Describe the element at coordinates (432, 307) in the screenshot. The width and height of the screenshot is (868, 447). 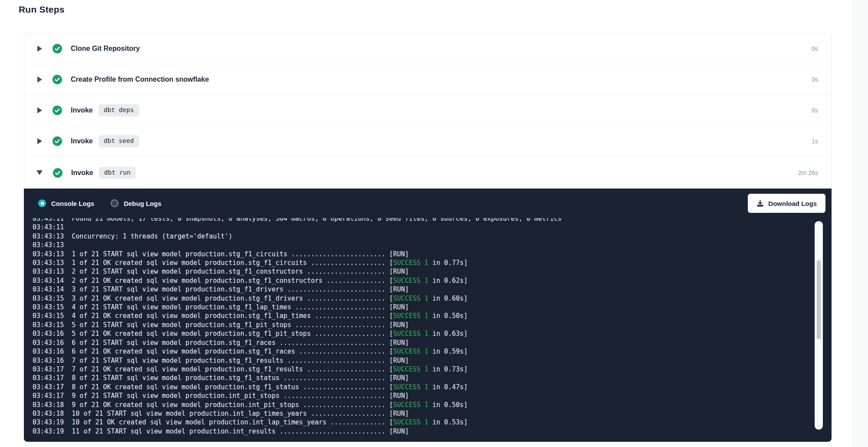
I see `log-line: 03:43:15 4 of 21 START sql view model pr…` at that location.